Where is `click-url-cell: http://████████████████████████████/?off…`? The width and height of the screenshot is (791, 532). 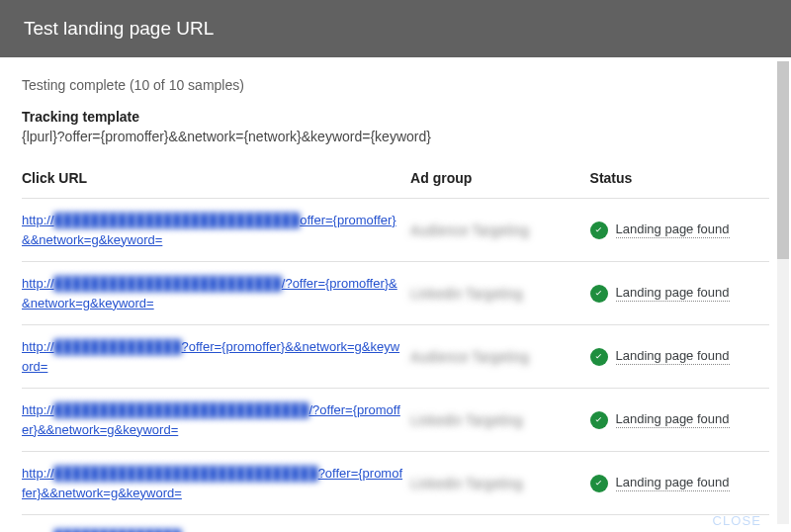 click-url-cell: http://████████████████████████████/?off… is located at coordinates (216, 420).